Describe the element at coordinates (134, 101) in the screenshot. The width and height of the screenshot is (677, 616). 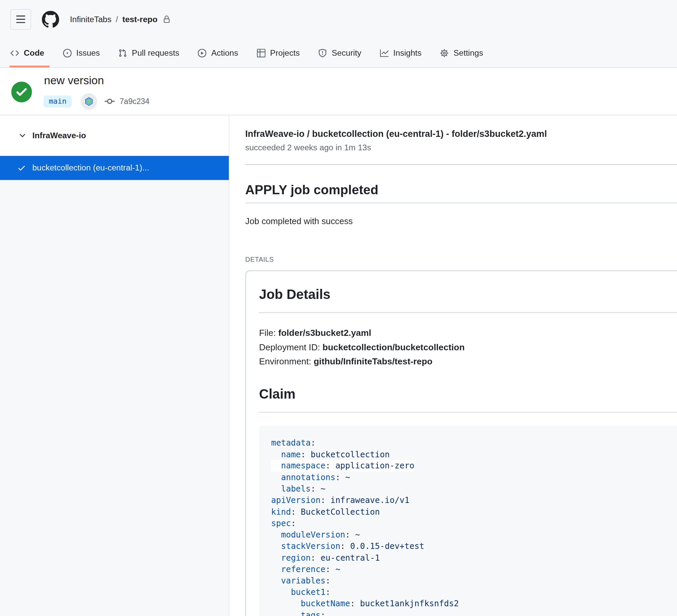
I see `commit-sha-link: 7a9c234` at that location.